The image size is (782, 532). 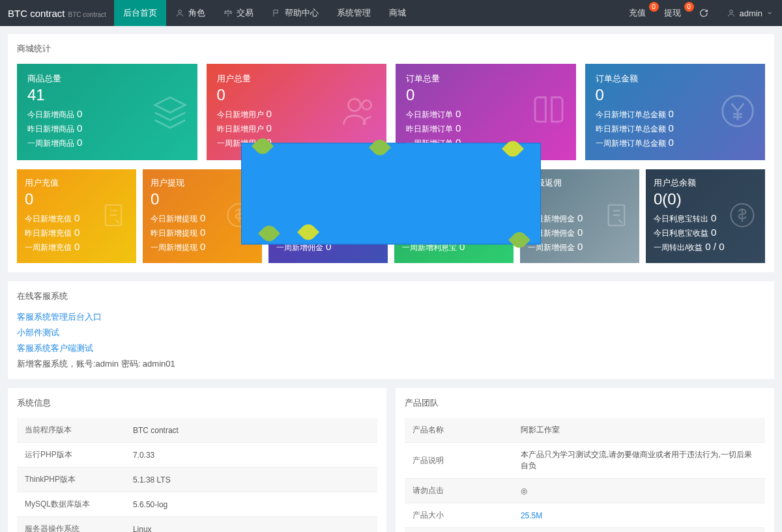 I want to click on stat-card: 商品总量 41 今日新增商品 0 昨日新增商品 0 一周新增商品 0, so click(x=107, y=112).